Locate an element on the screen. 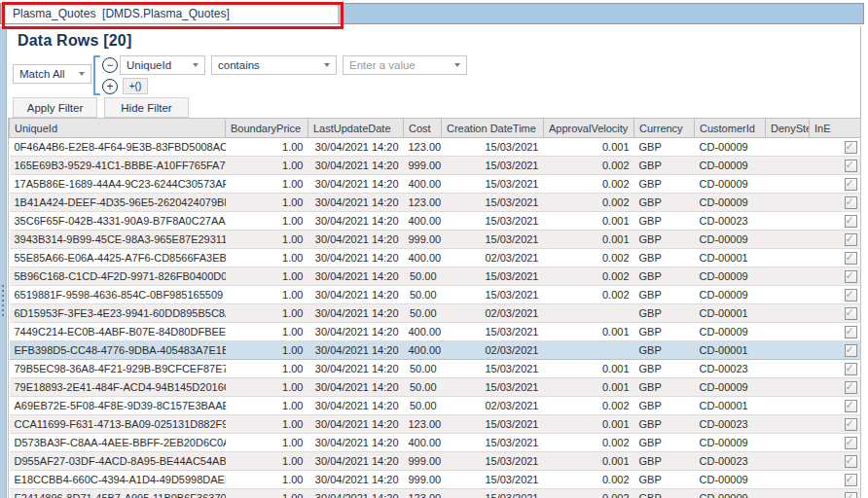 The height and width of the screenshot is (498, 868). column-header-boundaryprice: BoundaryPrice is located at coordinates (267, 128).